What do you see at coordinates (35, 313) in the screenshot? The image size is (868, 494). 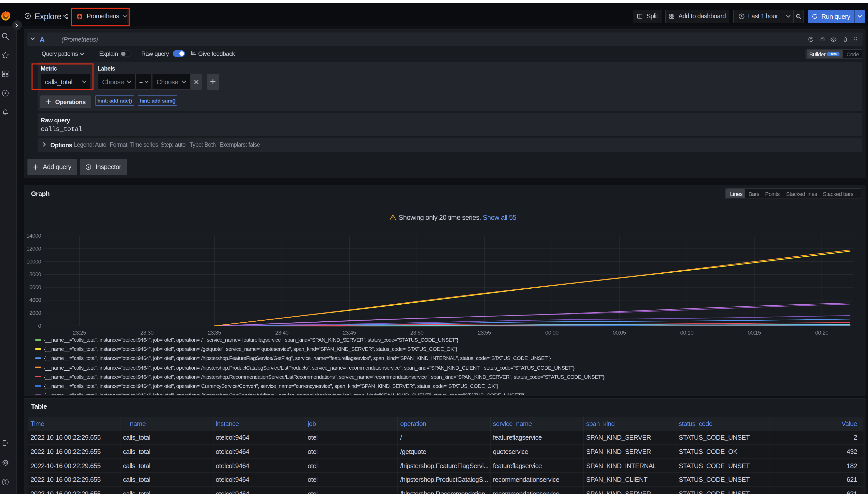 I see `svg-text: 2000` at bounding box center [35, 313].